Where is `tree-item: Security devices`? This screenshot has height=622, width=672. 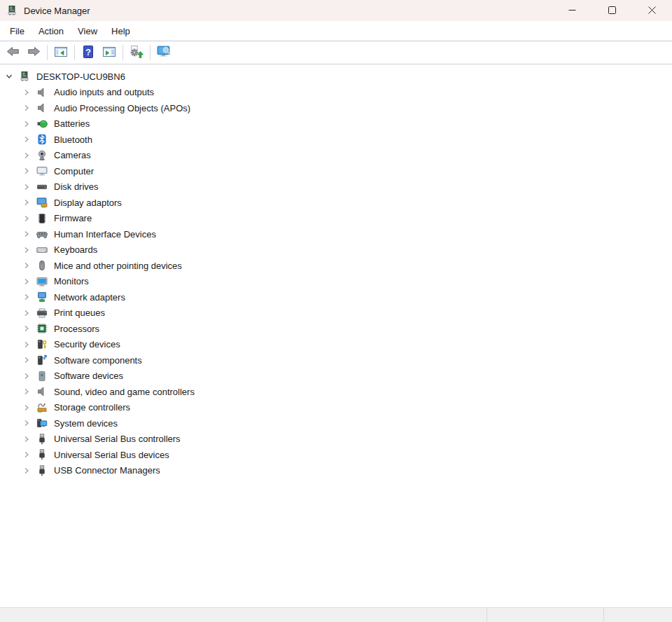
tree-item: Security devices is located at coordinates (336, 345).